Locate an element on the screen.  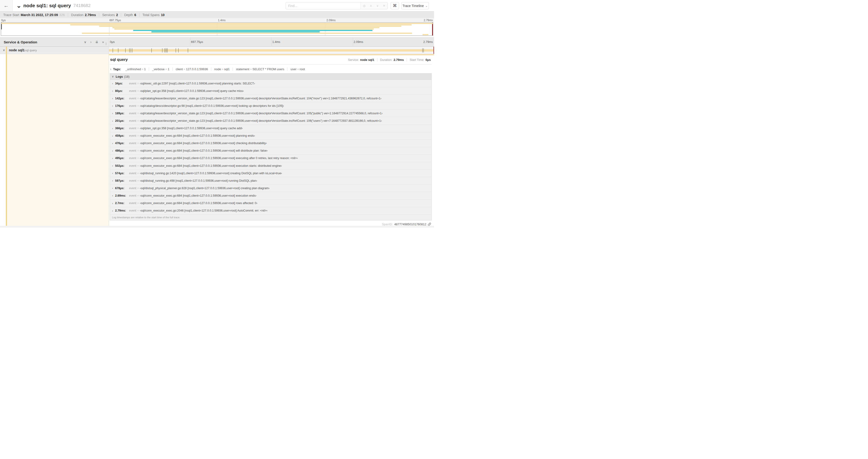
tag-item: node=sql1 is located at coordinates (222, 69).